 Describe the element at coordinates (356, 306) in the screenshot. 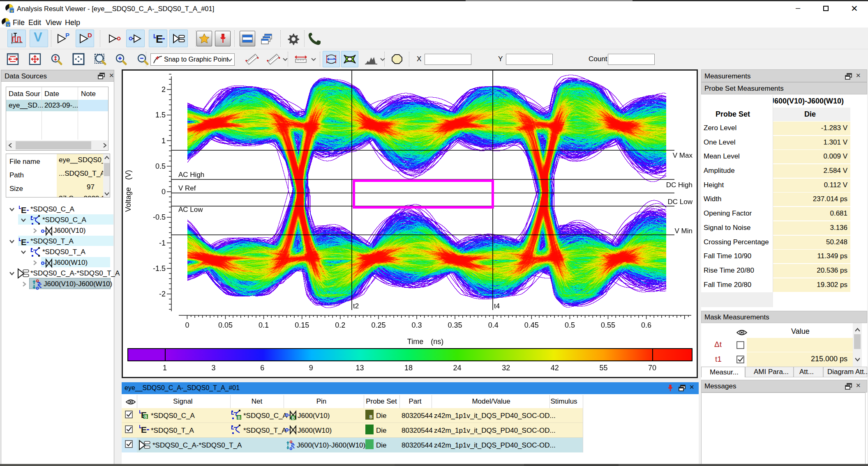

I see `svg-text: t2` at that location.